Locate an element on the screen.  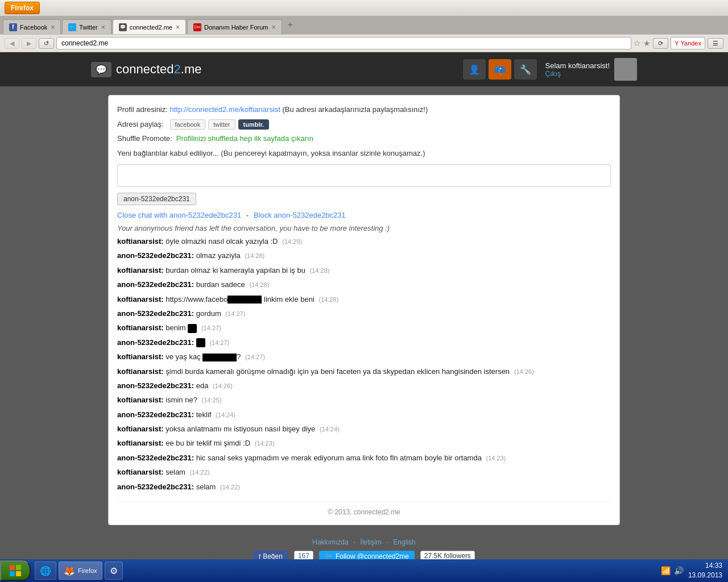
menu-button: ☰ is located at coordinates (715, 43).